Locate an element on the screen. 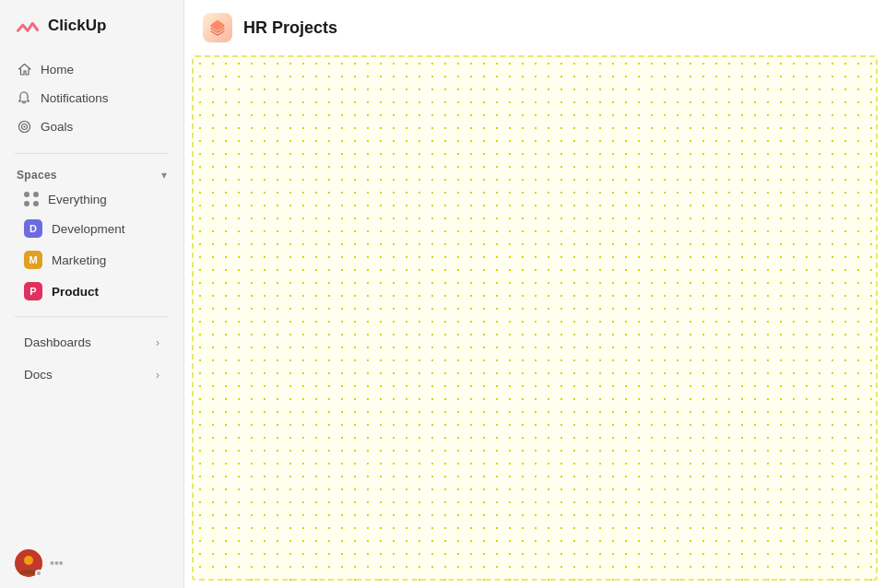  notifications-label: Notifications is located at coordinates (75, 98).